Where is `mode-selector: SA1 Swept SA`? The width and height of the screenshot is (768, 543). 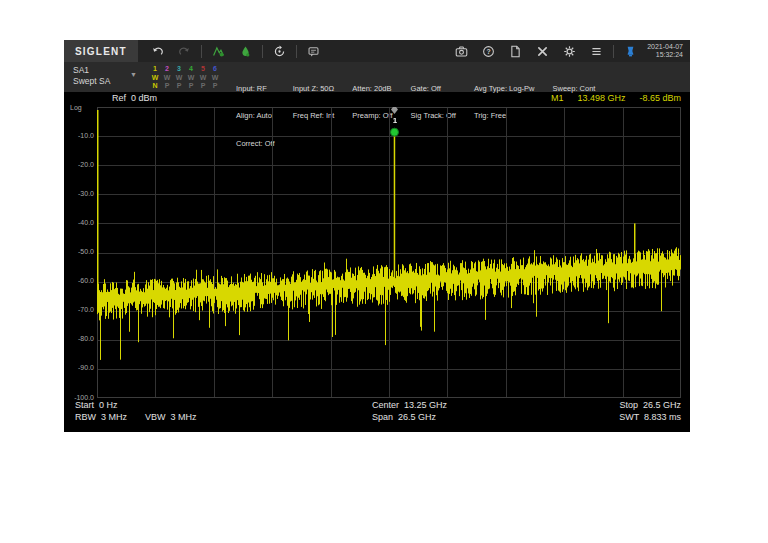 mode-selector: SA1 Swept SA is located at coordinates (98, 74).